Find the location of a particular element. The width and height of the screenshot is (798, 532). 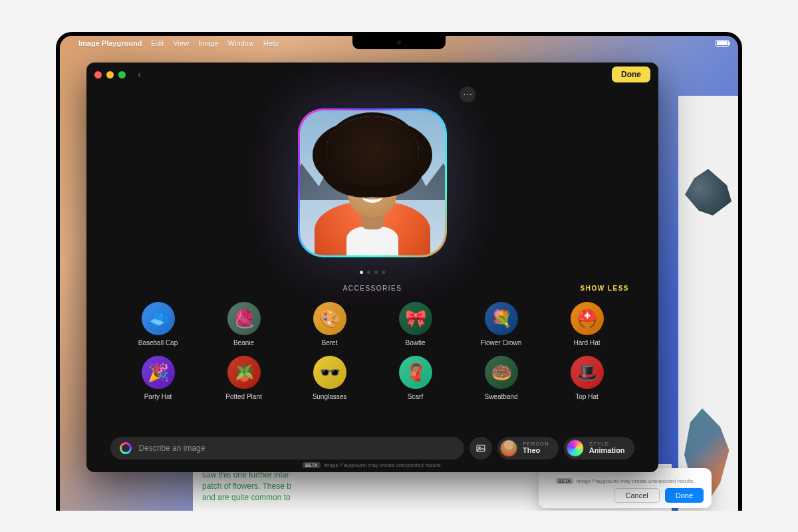

sunglasses-icon: 🕶️ is located at coordinates (330, 372).